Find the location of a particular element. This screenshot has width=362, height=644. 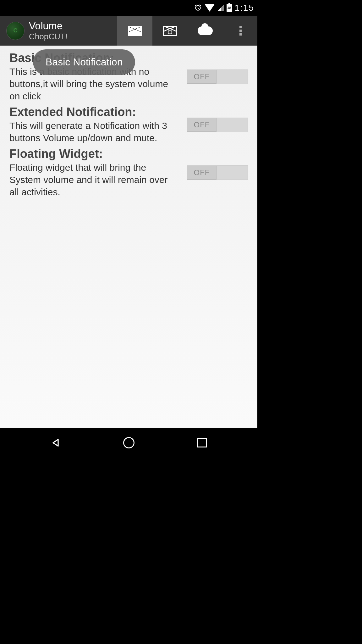

floating-widget-toggle: OFF is located at coordinates (217, 173).